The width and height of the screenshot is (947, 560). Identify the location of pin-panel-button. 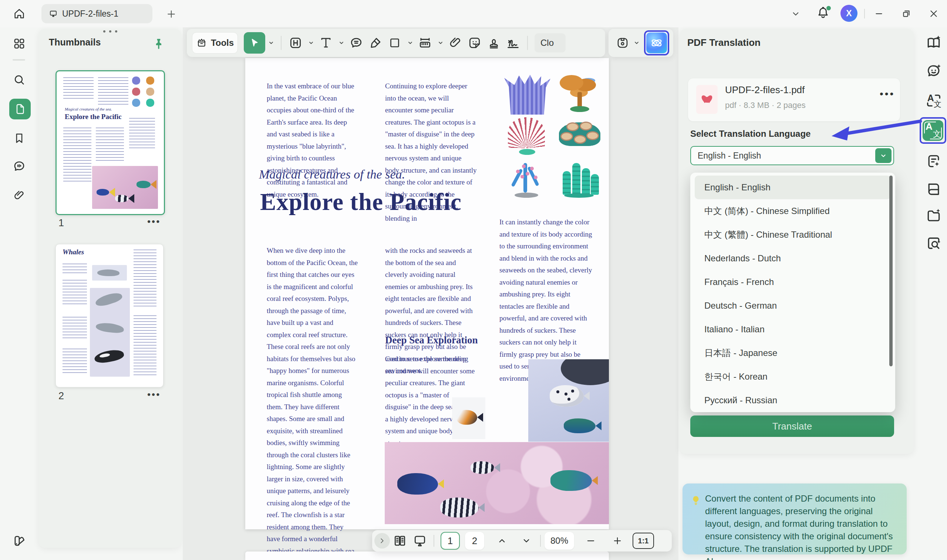
(159, 44).